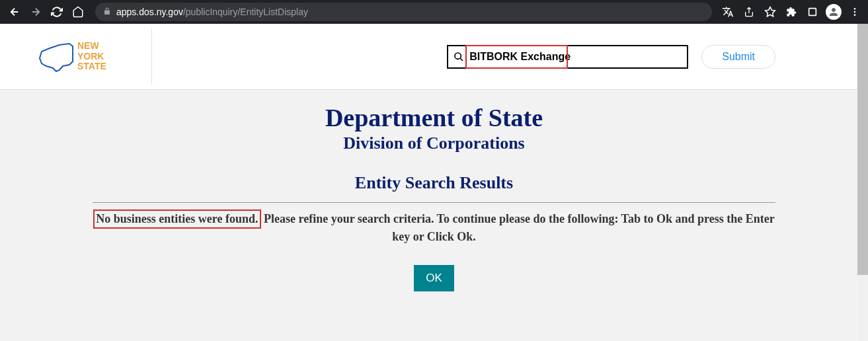  What do you see at coordinates (812, 12) in the screenshot?
I see `tab-icon` at bounding box center [812, 12].